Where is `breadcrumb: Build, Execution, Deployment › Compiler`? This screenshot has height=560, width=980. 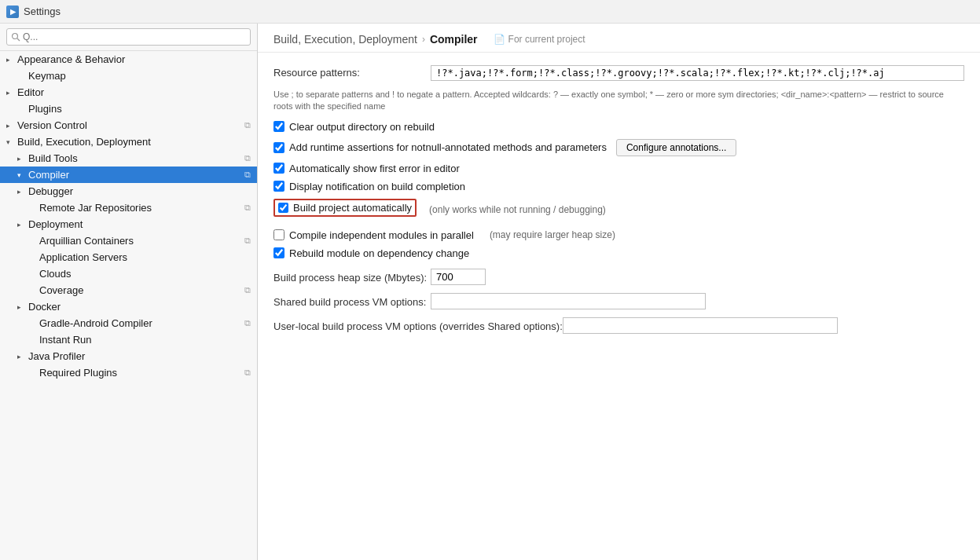 breadcrumb: Build, Execution, Deployment › Compiler is located at coordinates (376, 39).